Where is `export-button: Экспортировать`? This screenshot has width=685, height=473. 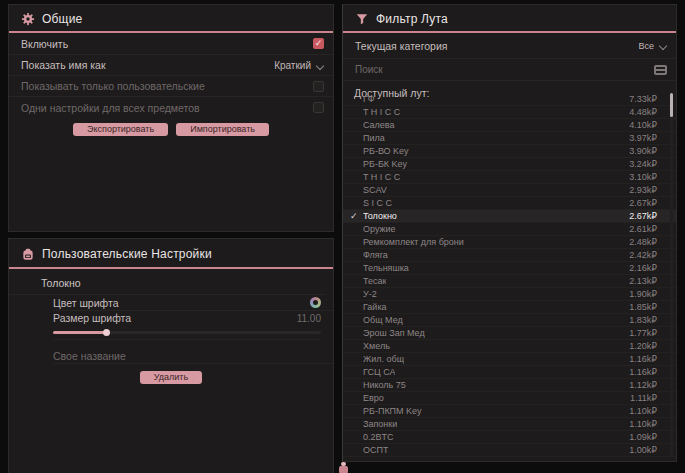
export-button: Экспортировать is located at coordinates (120, 130).